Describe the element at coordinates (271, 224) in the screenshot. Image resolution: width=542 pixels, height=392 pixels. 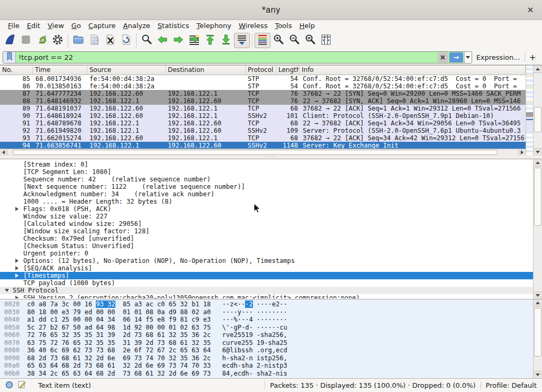
I see `detail-line-8: [Calculated window size: 29056]` at that location.